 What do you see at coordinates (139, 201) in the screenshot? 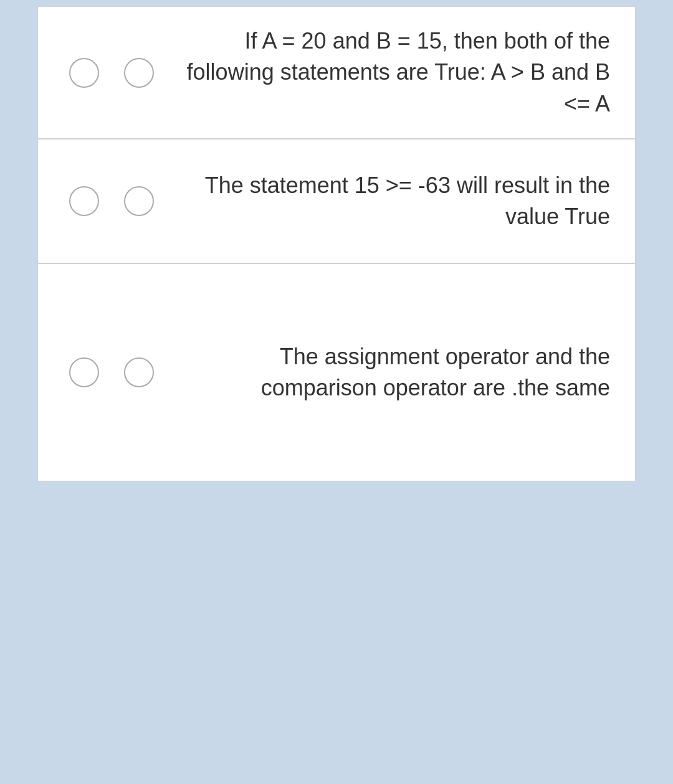
I see `radio-button-q2-b` at bounding box center [139, 201].